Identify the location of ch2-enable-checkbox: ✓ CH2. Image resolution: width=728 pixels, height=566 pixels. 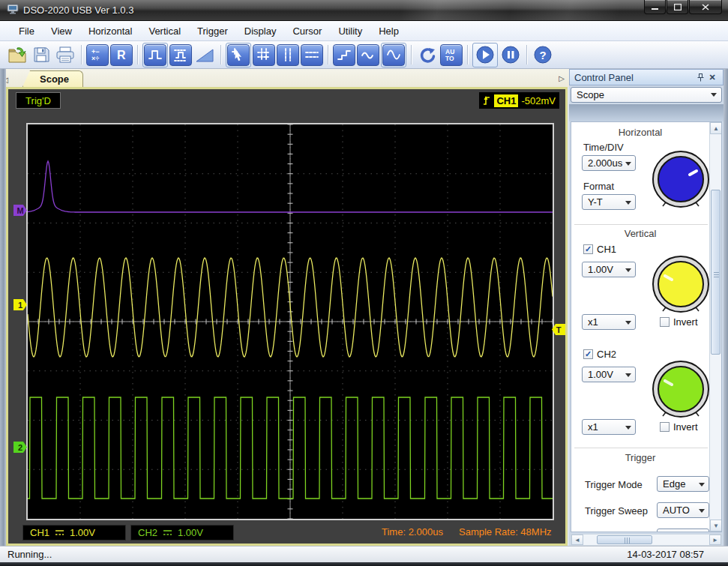
(600, 354).